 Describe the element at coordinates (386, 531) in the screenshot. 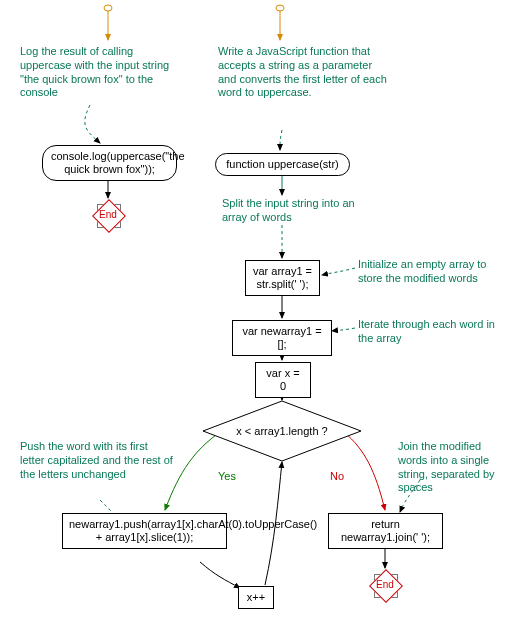

I see `node-return-stmt: return newarray1.join(' ');` at that location.